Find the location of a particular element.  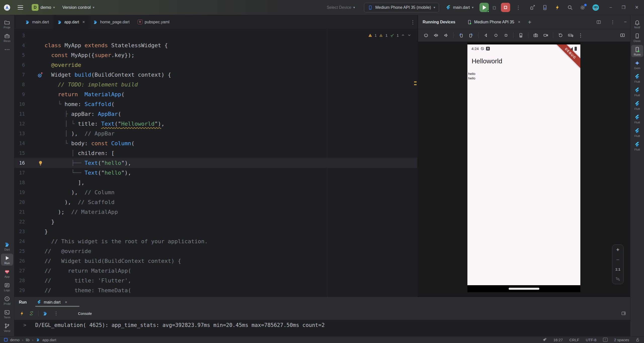

line-number: 25 is located at coordinates (21, 251).